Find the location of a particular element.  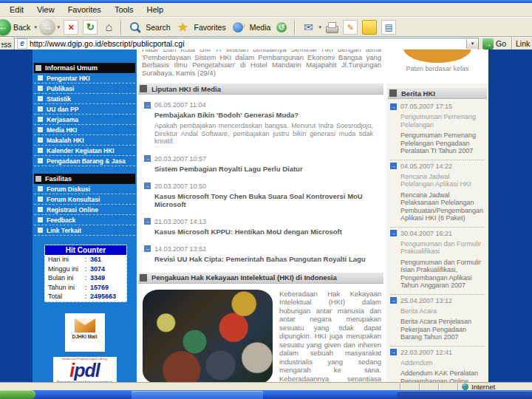

menu-favorites: Favorites is located at coordinates (84, 10).